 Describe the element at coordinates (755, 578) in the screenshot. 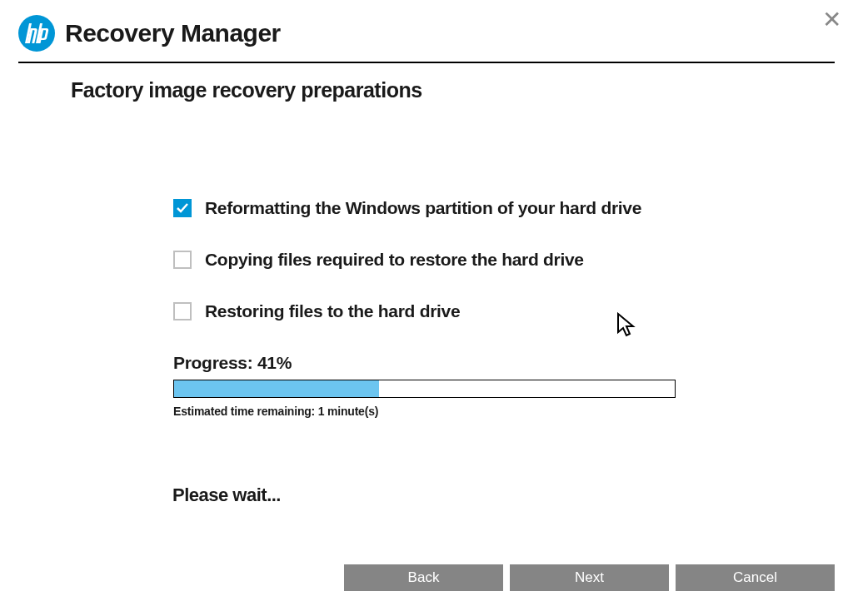

I see `cancel-button: Cancel` at that location.